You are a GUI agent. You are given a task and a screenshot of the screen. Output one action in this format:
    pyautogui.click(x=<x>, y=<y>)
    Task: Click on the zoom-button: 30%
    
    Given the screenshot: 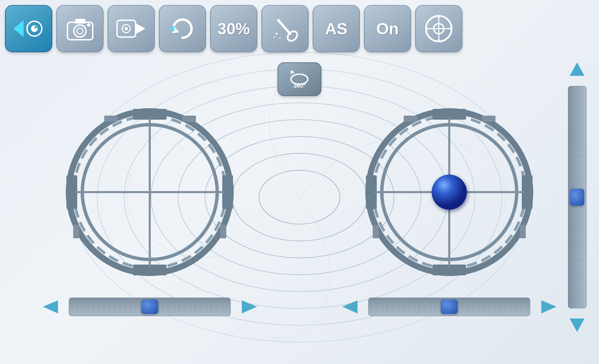 What is the action you would take?
    pyautogui.click(x=234, y=29)
    